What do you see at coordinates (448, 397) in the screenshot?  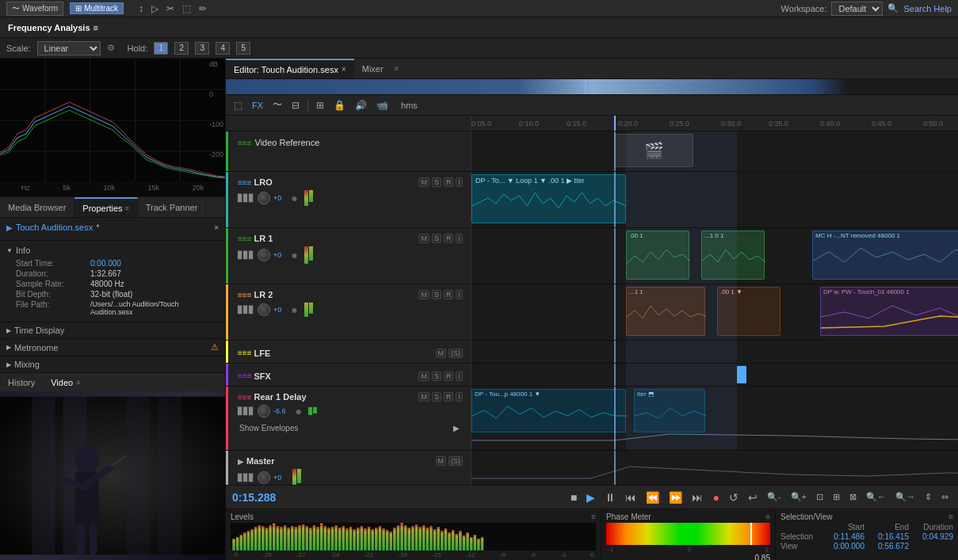 I see `track-read-rear1: R` at bounding box center [448, 397].